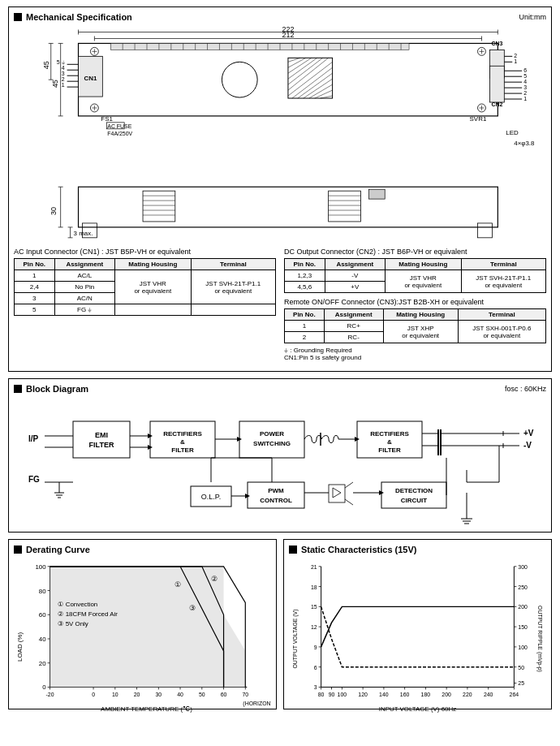 Image resolution: width=560 pixels, height=746 pixels. Describe the element at coordinates (107, 119) in the screenshot. I see `svg-text: FS1` at that location.